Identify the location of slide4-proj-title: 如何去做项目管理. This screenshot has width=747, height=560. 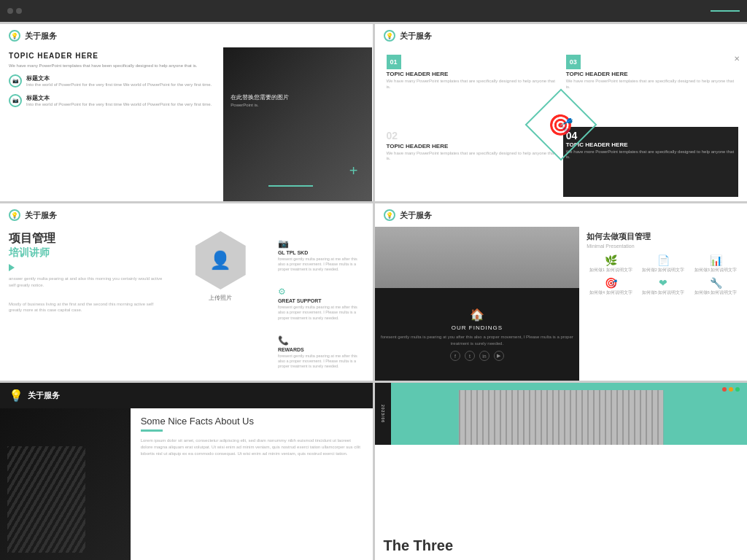
(663, 236).